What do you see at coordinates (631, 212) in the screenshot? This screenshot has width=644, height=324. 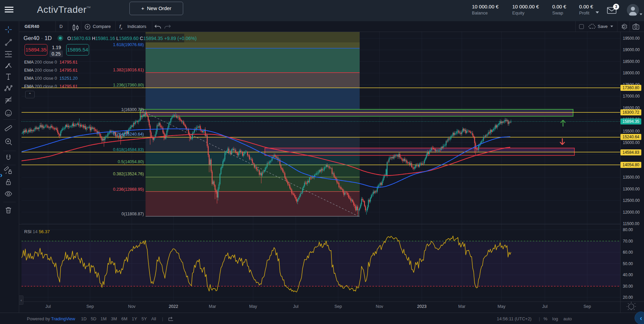 I see `svg-text: 12000.00` at bounding box center [631, 212].